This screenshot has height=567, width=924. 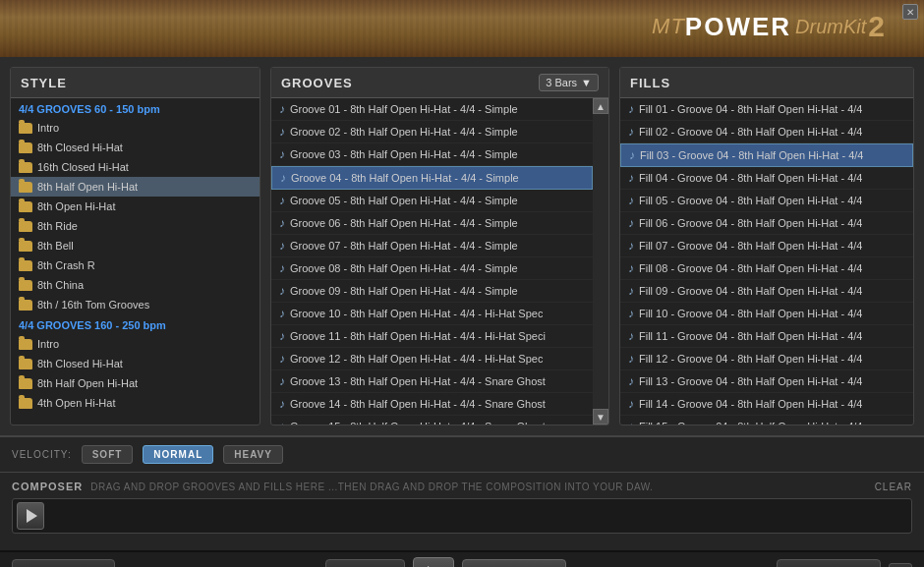 What do you see at coordinates (433, 562) in the screenshot?
I see `play-button` at bounding box center [433, 562].